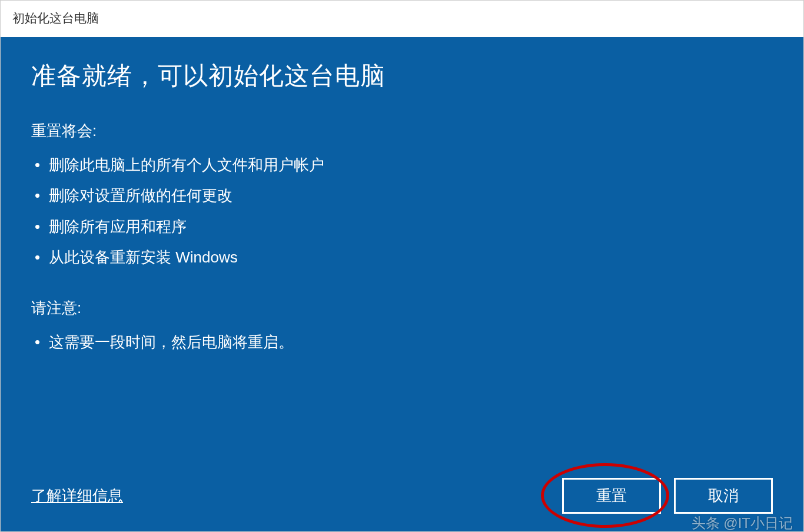  I want to click on page-heading: 准备就绪，可以初始化这台电脑, so click(402, 76).